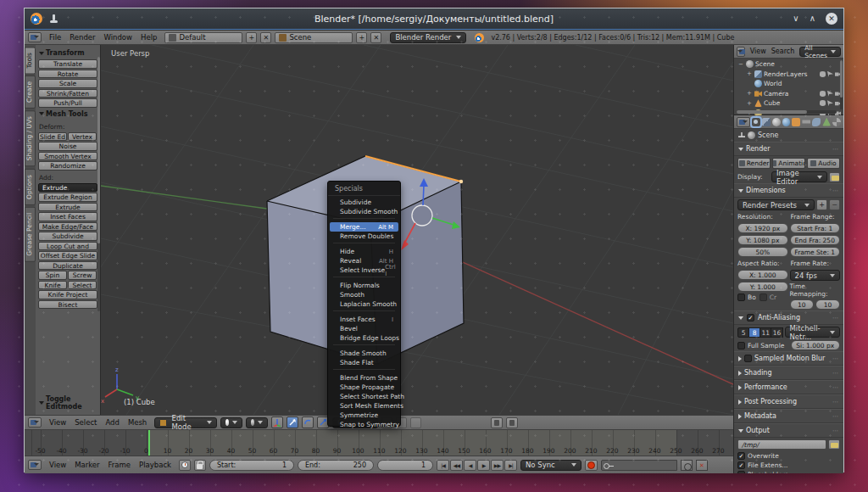 This screenshot has width=868, height=492. I want to click on tool-button: Offset Edge Slide, so click(68, 256).